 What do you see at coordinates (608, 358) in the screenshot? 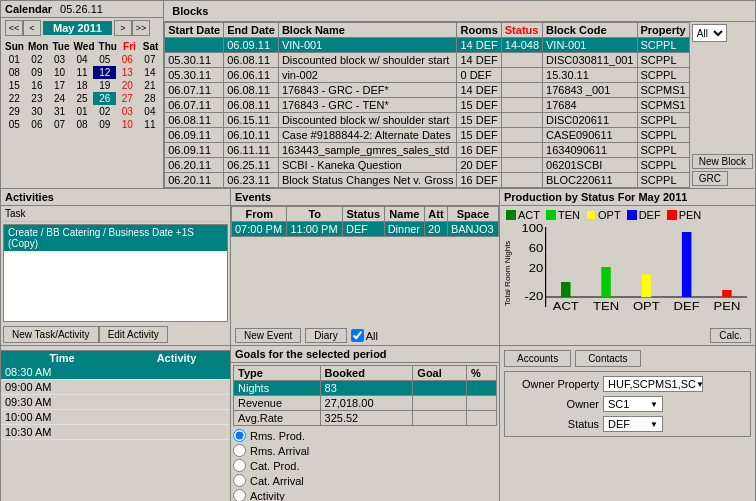
I see `contacts-btn: Contacts` at bounding box center [608, 358].